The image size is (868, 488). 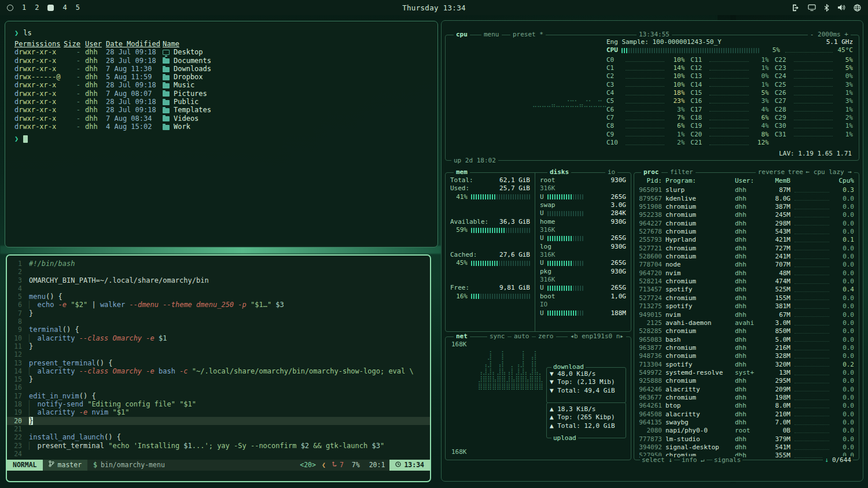 What do you see at coordinates (492, 35) in the screenshot?
I see `menu-button: menu` at bounding box center [492, 35].